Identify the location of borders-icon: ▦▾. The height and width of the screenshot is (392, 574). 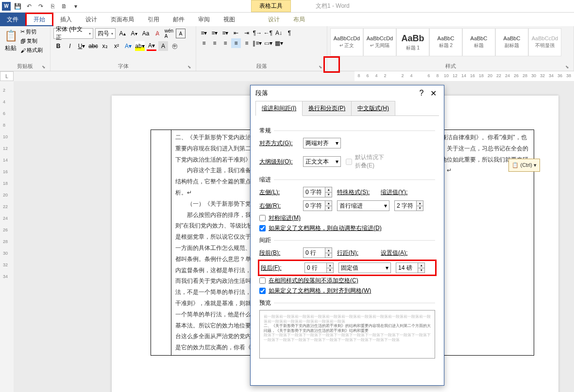
(279, 43).